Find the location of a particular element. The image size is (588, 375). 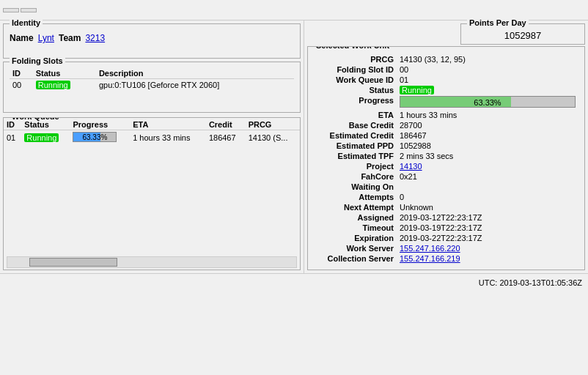

swu-row-est-ppd: Estimated PPD 1052988 is located at coordinates (446, 146).